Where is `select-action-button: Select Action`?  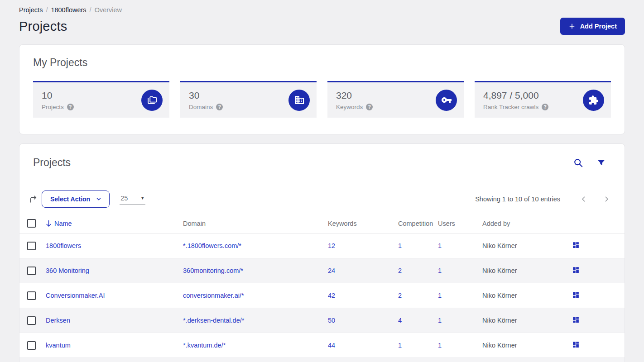
select-action-button: Select Action is located at coordinates (76, 199).